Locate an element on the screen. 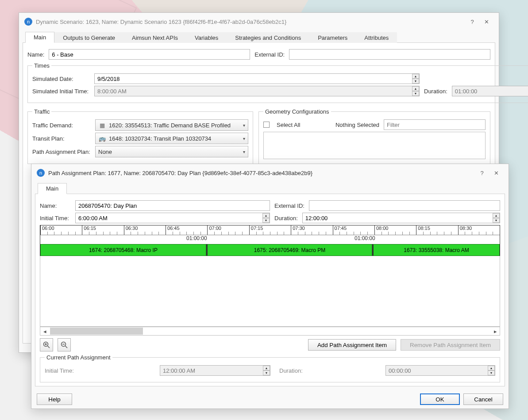 Image resolution: width=528 pixels, height=420 pixels. traffic-legend: Traffic is located at coordinates (42, 111).